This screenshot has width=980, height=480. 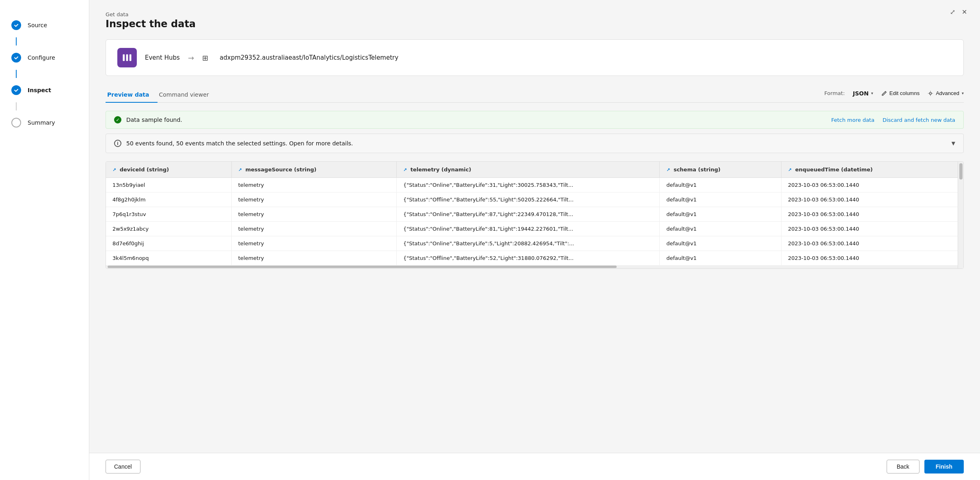 What do you see at coordinates (532, 200) in the screenshot?
I see `table-row: 4f8g2h0jklmtelemetry{"Status":"Offline",…` at bounding box center [532, 200].